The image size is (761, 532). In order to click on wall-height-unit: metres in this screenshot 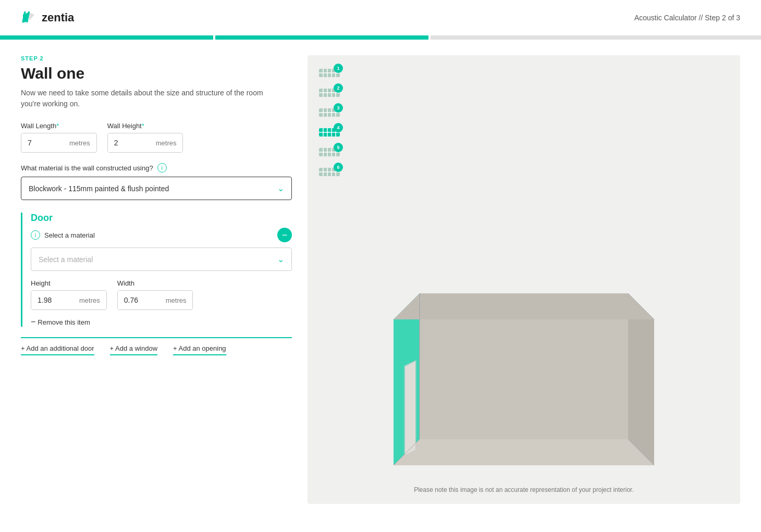, I will do `click(166, 143)`.